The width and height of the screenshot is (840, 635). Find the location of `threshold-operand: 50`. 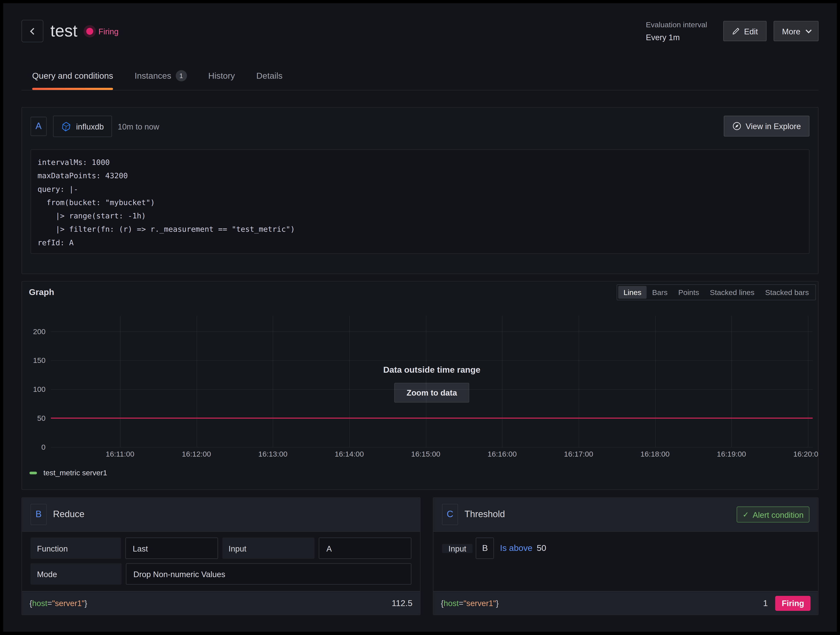

threshold-operand: 50 is located at coordinates (542, 548).